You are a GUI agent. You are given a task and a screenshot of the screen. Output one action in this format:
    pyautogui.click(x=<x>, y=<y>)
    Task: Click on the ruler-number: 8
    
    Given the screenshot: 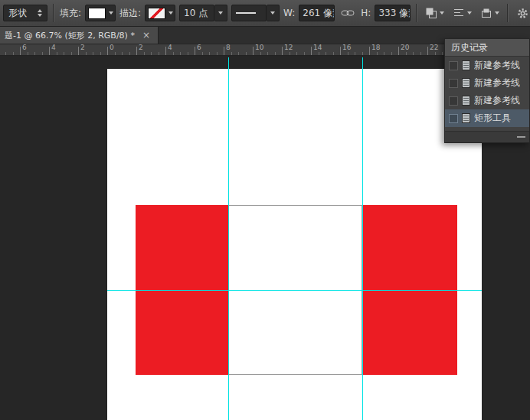 What is the action you would take?
    pyautogui.click(x=228, y=47)
    